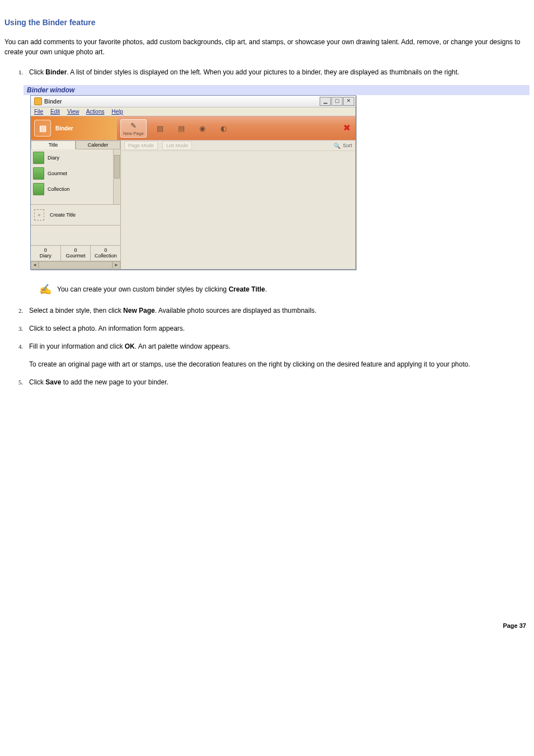  I want to click on binder-window: Binder ▁ ▢ ✕ File Edit View Actions Help…, so click(193, 182).